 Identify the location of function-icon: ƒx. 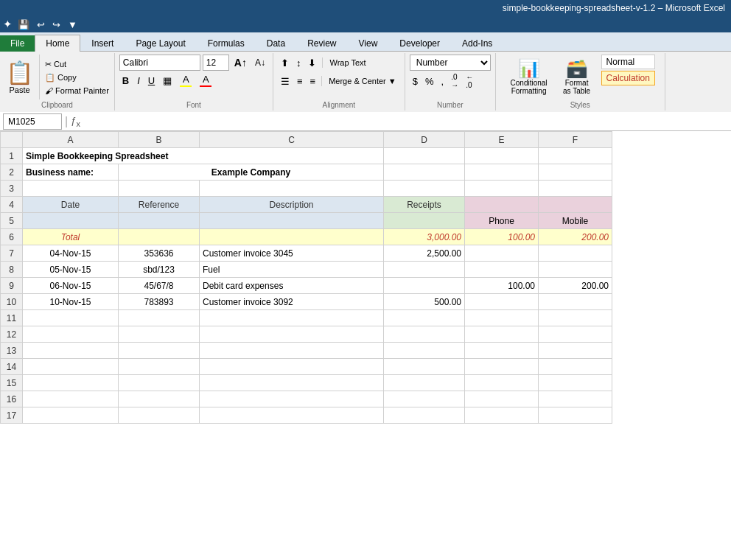
(75, 122).